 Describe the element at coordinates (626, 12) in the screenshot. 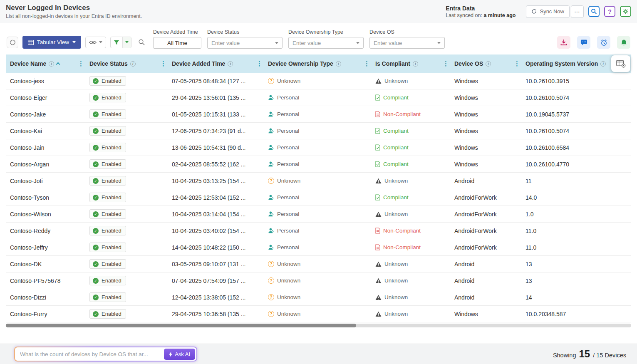

I see `gear-icon` at that location.